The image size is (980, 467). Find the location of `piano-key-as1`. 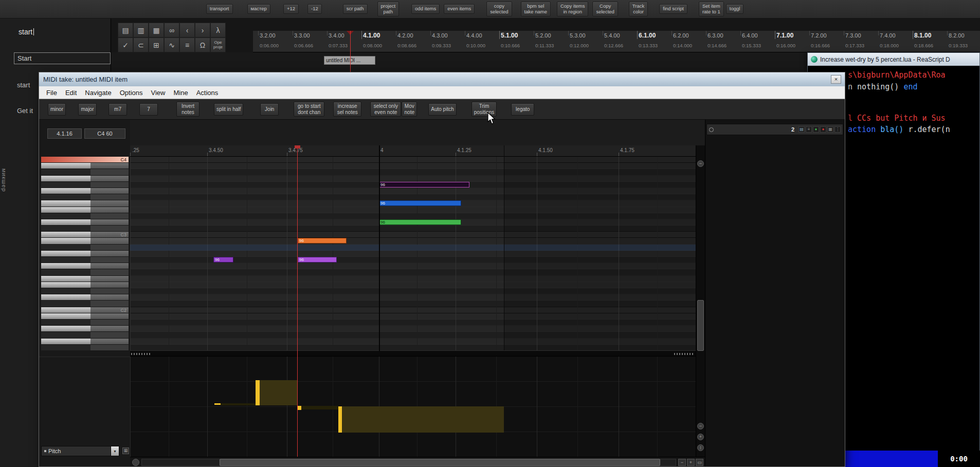

piano-key-as1 is located at coordinates (85, 323).